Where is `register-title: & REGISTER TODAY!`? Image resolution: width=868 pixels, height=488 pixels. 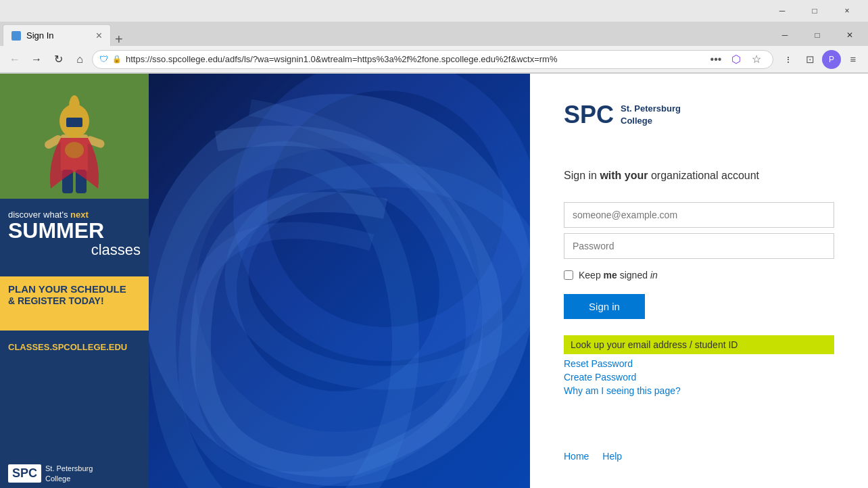 register-title: & REGISTER TODAY! is located at coordinates (74, 301).